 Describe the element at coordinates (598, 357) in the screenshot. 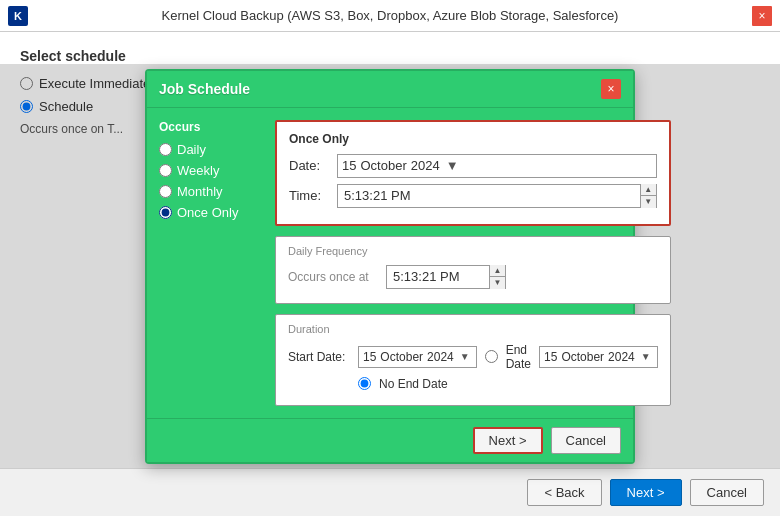

I see `end-date-input: 15 October 2024 ▼` at that location.